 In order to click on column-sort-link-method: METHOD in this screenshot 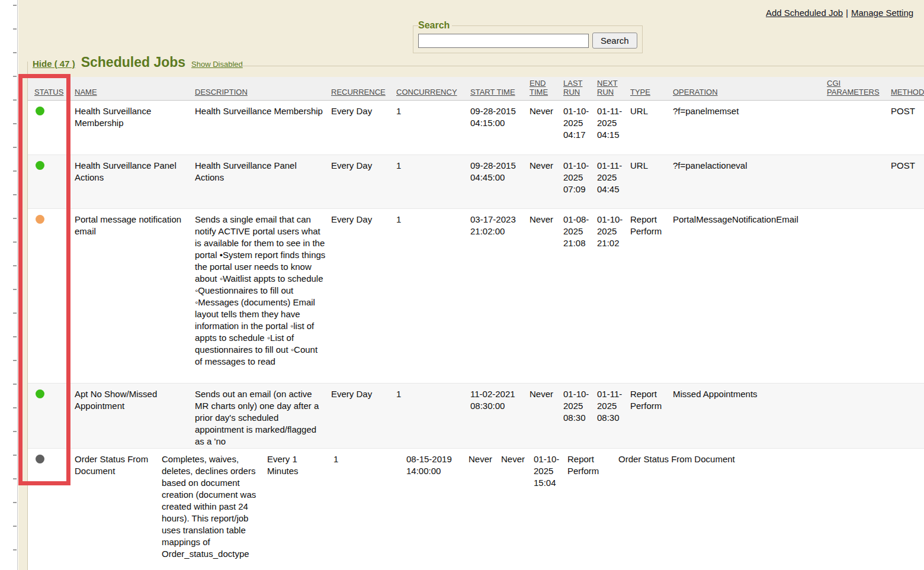, I will do `click(907, 92)`.